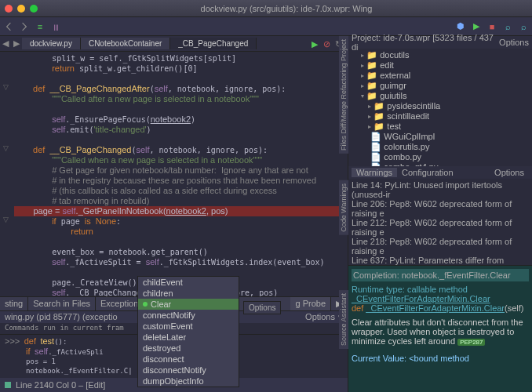 This screenshot has width=532, height=392. I want to click on warning-item: Line 218: Pep8: W602 deprecated form of …, so click(440, 246).